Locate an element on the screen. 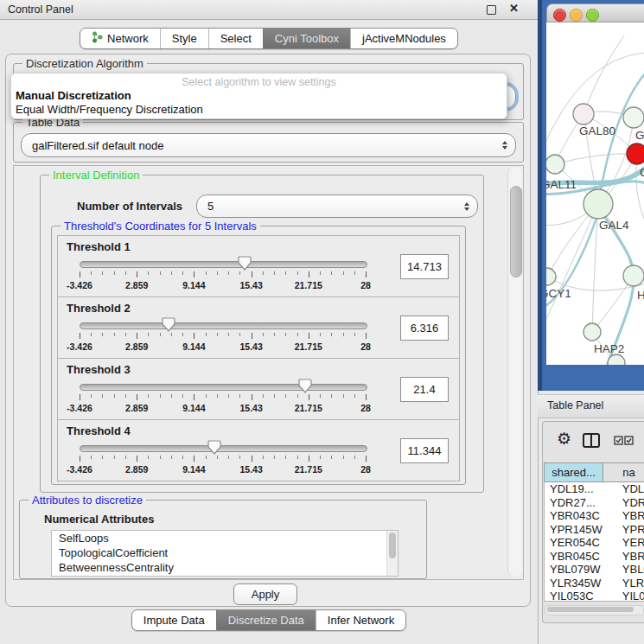 The height and width of the screenshot is (644, 644). cell-shared-name: YPR145W is located at coordinates (578, 530).